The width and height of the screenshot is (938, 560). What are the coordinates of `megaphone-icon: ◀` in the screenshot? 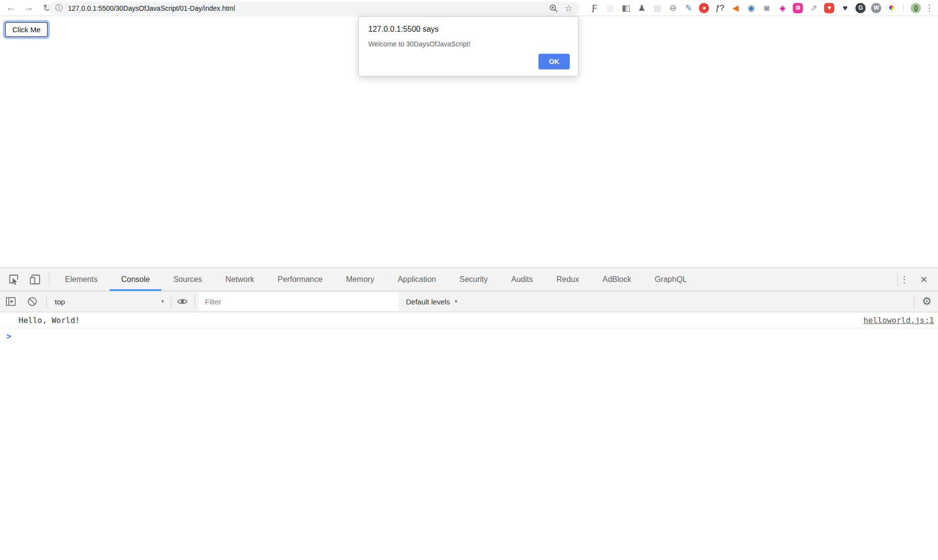 It's located at (736, 8).